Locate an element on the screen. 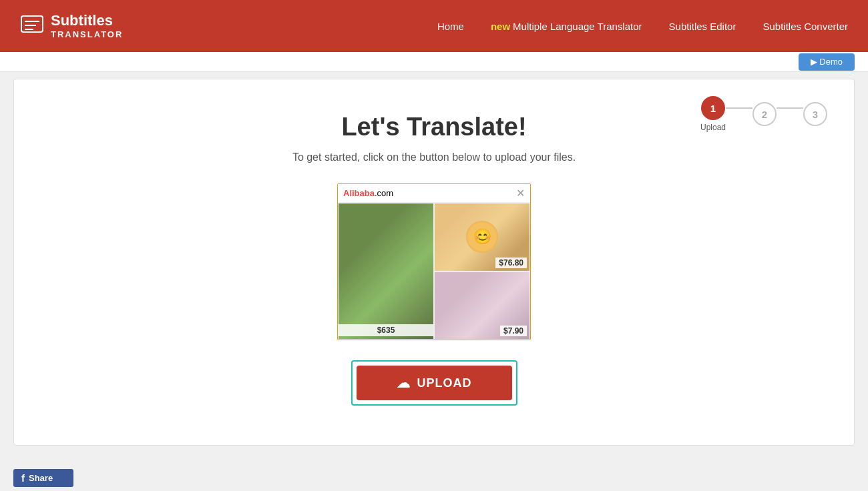 The image size is (868, 491). nav-translator: newMultiple Language Translator is located at coordinates (566, 27).